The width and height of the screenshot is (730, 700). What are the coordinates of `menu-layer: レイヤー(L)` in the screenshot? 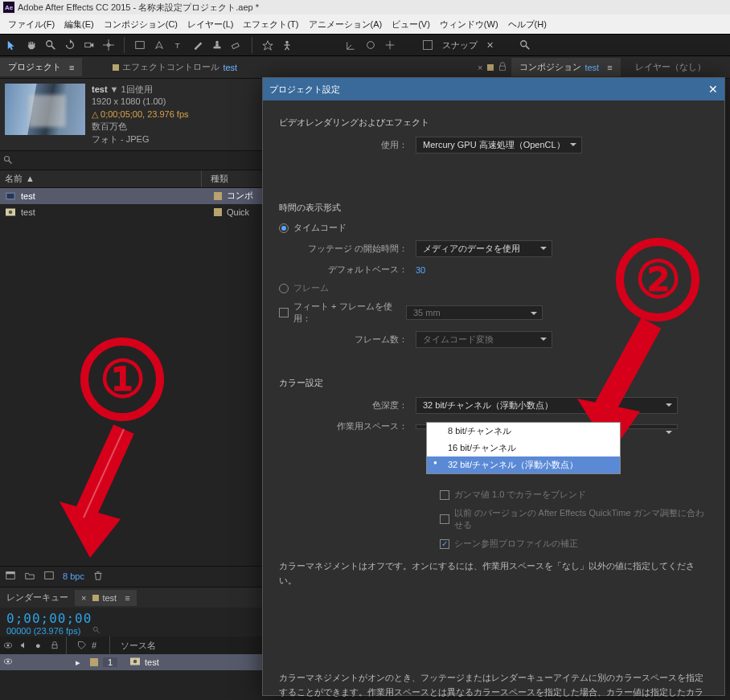 It's located at (211, 24).